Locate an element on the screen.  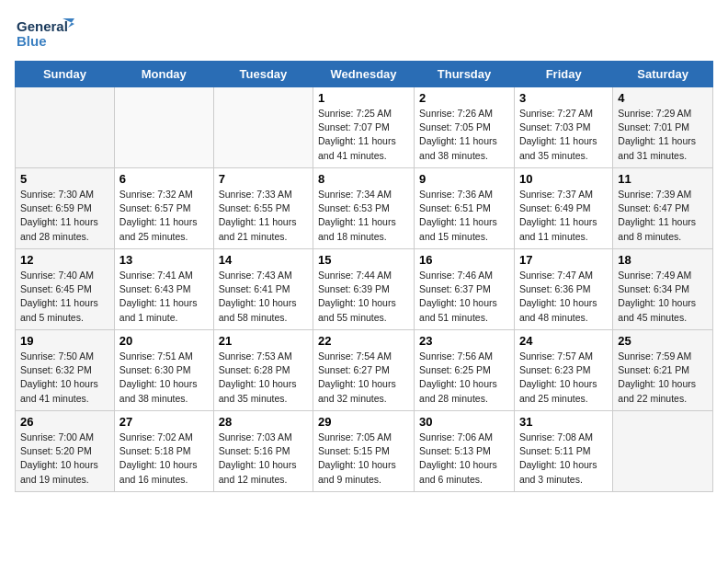
cell-info: Sunrise: 7:26 AMSunset: 7:05 PMDaylight:… is located at coordinates (464, 134).